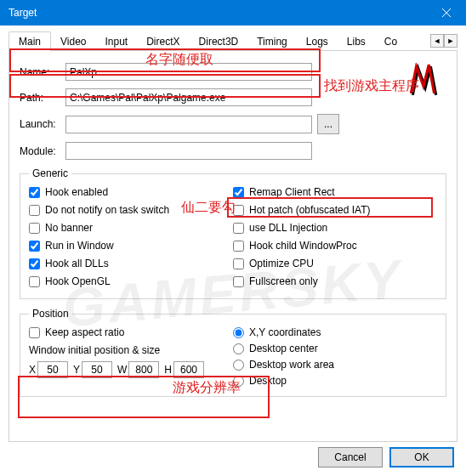 The height and width of the screenshot is (476, 466). I want to click on radio-label-3: Desktop, so click(268, 381).